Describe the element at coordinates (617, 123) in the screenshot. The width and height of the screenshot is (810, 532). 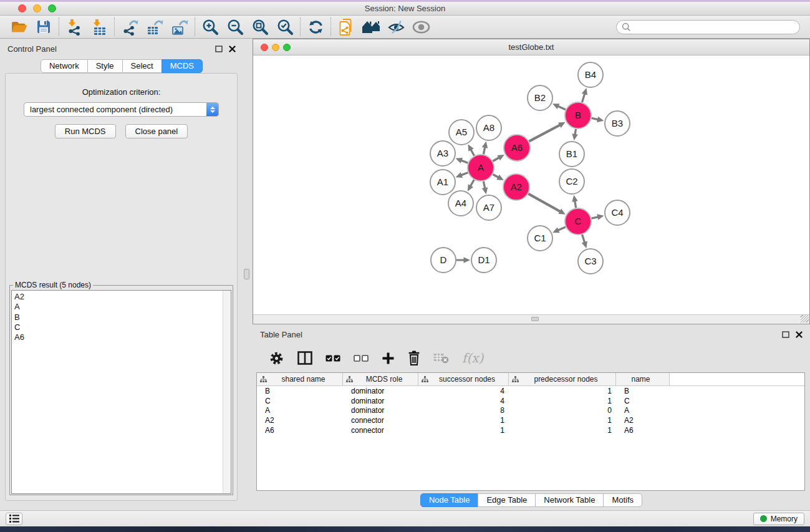
I see `node-B3: B3` at that location.